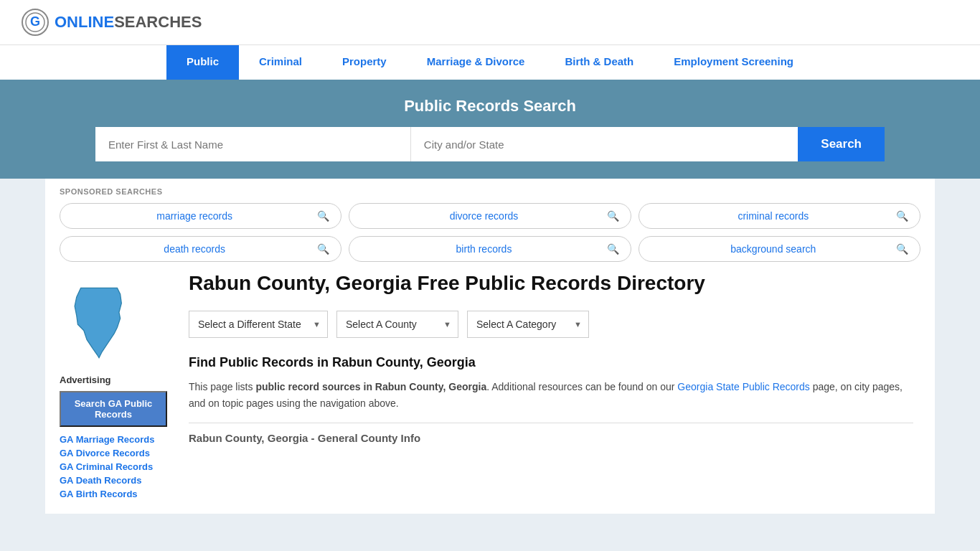 The width and height of the screenshot is (980, 551). I want to click on county-info-header: Rabun County, Georgia - General County I…, so click(551, 433).